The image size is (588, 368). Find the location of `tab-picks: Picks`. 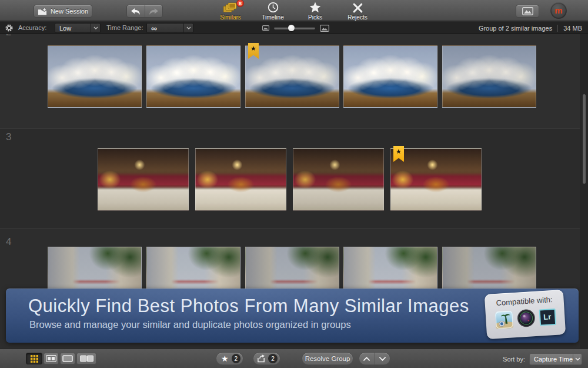

tab-picks: Picks is located at coordinates (315, 11).